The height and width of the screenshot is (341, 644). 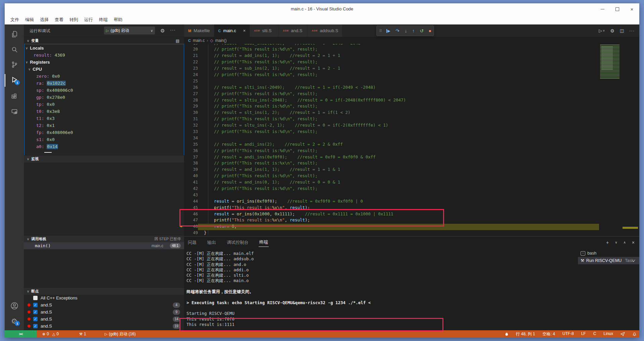 What do you see at coordinates (389, 88) in the screenshot?
I see `code-line-26: 26 // result = slti_ins(-2049); //result…` at bounding box center [389, 88].